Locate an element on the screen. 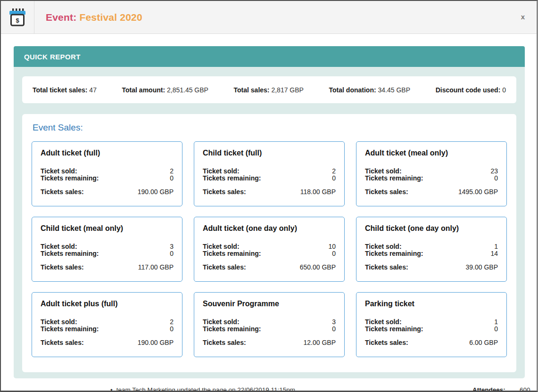 This screenshot has width=538, height=392. stat-label: Total sales: is located at coordinates (252, 90).